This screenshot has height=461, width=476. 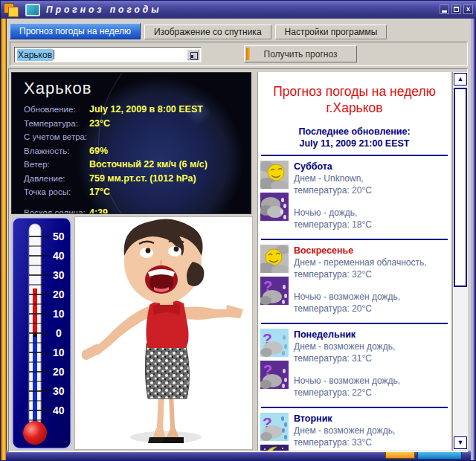 What do you see at coordinates (300, 54) in the screenshot?
I see `get-forecast-button: Получить прогноз` at bounding box center [300, 54].